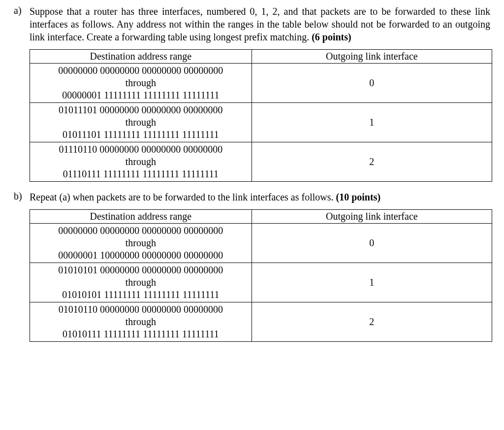 The width and height of the screenshot is (504, 430). What do you see at coordinates (141, 283) in the screenshot?
I see `range-wrap: 01010101 00000000 00000000 00000000 thro…` at bounding box center [141, 283].